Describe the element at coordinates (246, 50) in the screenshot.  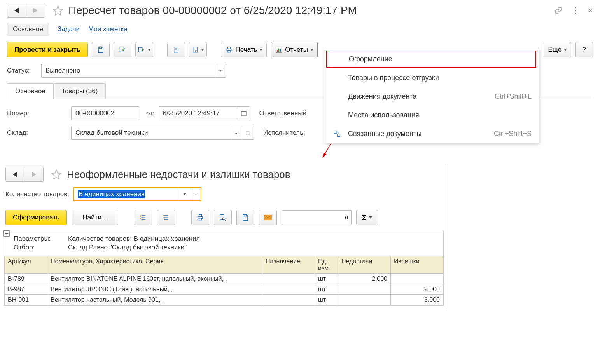
I see `print-label: Печать` at that location.